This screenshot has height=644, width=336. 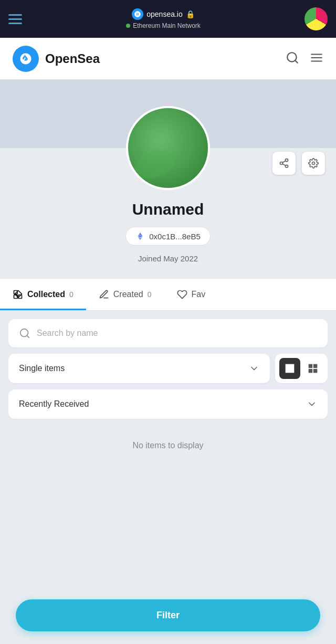 What do you see at coordinates (168, 148) in the screenshot?
I see `profile-avatar-wrapper` at bounding box center [168, 148].